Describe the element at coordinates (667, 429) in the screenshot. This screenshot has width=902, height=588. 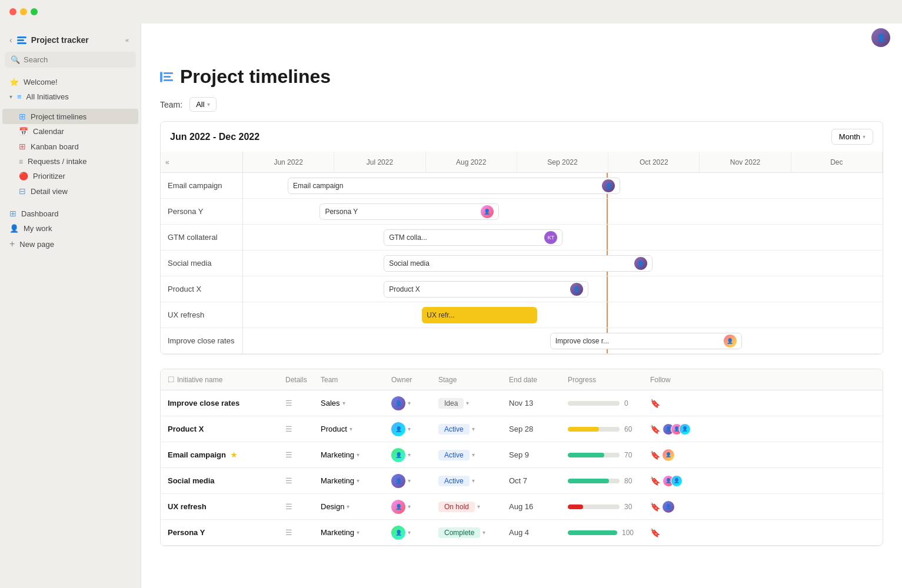
I see `td-follow-2: 🔖 👤 👤 👤` at that location.